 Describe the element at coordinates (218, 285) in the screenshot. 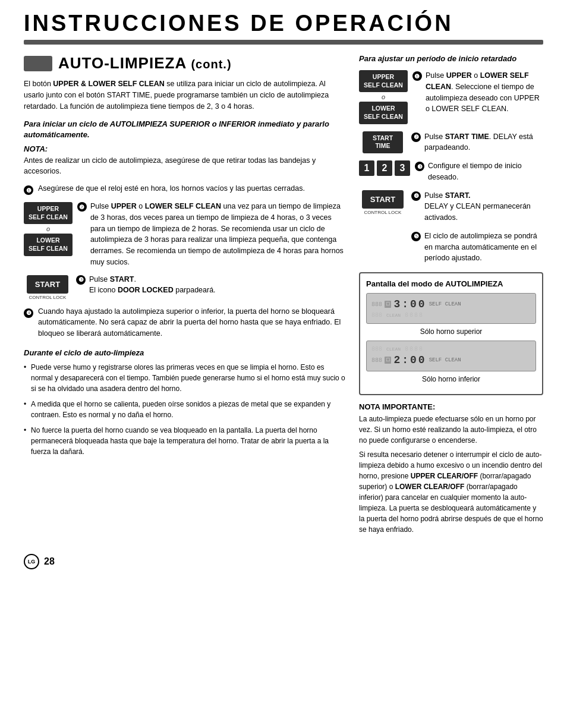

I see `step3-text: Pulse START.El icono DOOR LOCKED parpade…` at that location.